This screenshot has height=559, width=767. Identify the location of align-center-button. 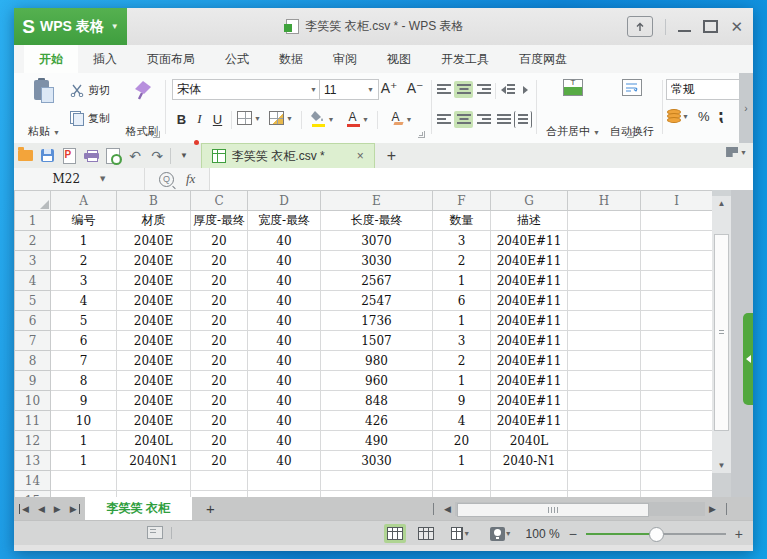
(464, 120).